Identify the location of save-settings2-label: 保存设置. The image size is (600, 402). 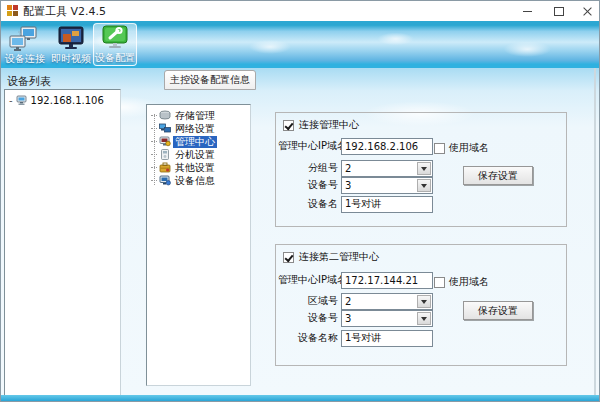
(498, 311).